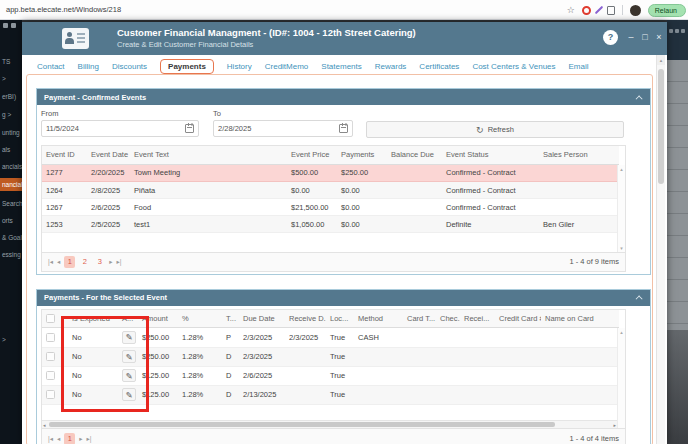 The image size is (688, 444). Describe the element at coordinates (340, 319) in the screenshot. I see `col-loc: Loc...` at that location.